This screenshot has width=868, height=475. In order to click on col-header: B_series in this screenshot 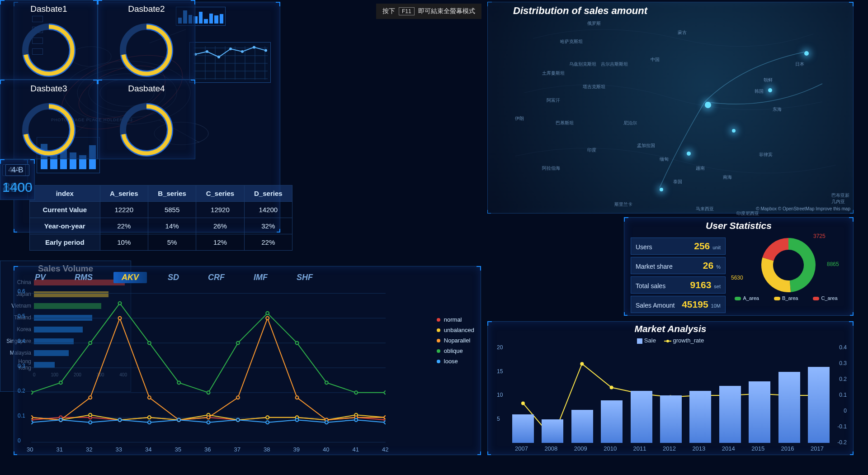, I will do `click(172, 194)`.